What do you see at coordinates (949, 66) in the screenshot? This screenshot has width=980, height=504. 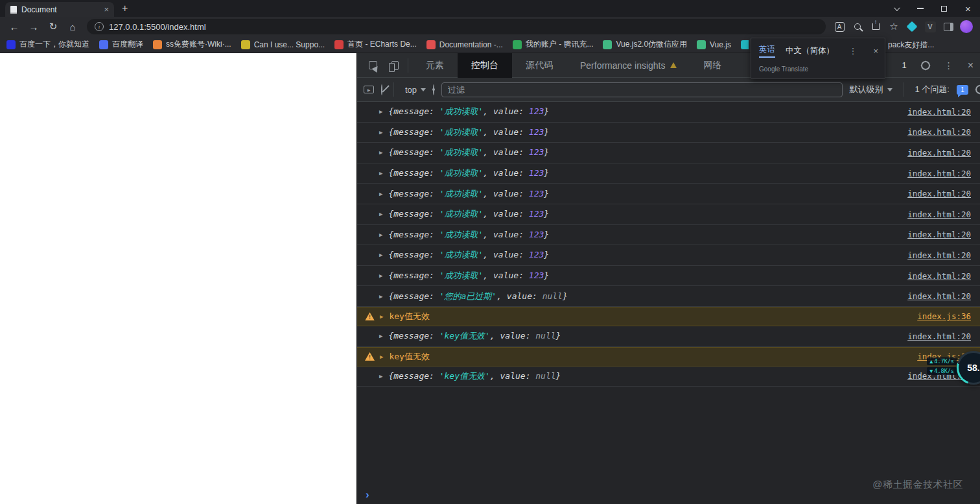 I see `more-options-icon: ⋮` at bounding box center [949, 66].